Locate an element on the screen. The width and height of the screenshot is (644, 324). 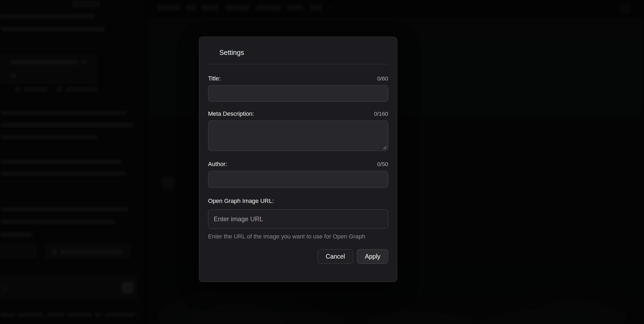
meta-description-textarea is located at coordinates (298, 136).